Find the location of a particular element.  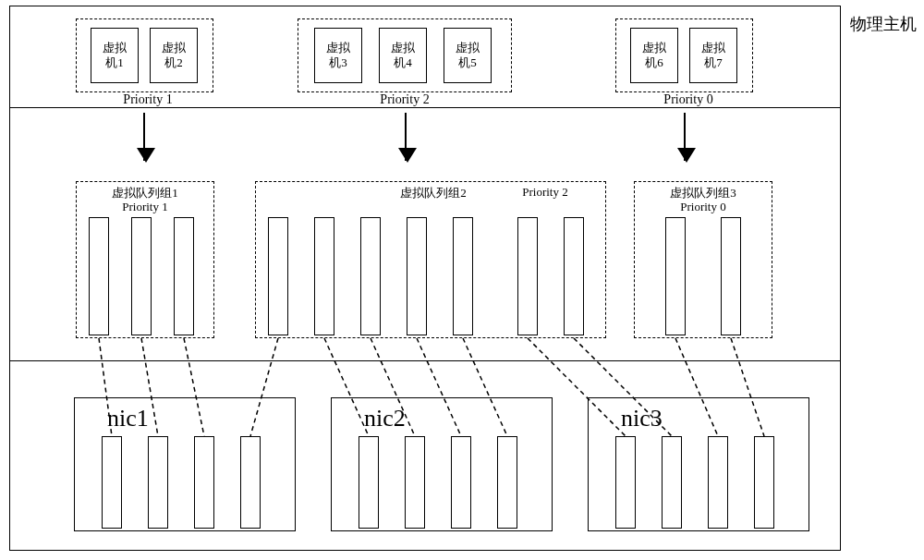

vm-box-6: 虚拟 机6 is located at coordinates (654, 55).